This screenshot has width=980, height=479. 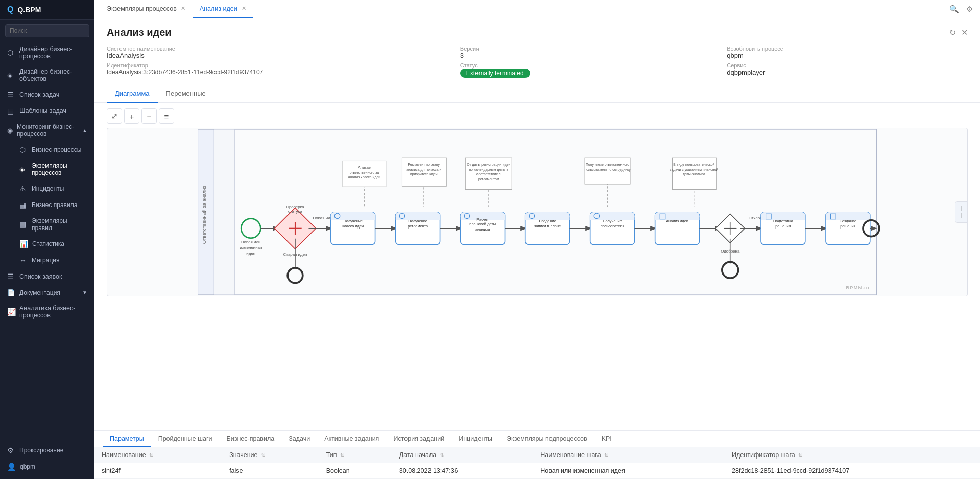 What do you see at coordinates (50, 150) in the screenshot?
I see `sidebar-item-bp: ⬡ Бизнес-процессы` at bounding box center [50, 150].